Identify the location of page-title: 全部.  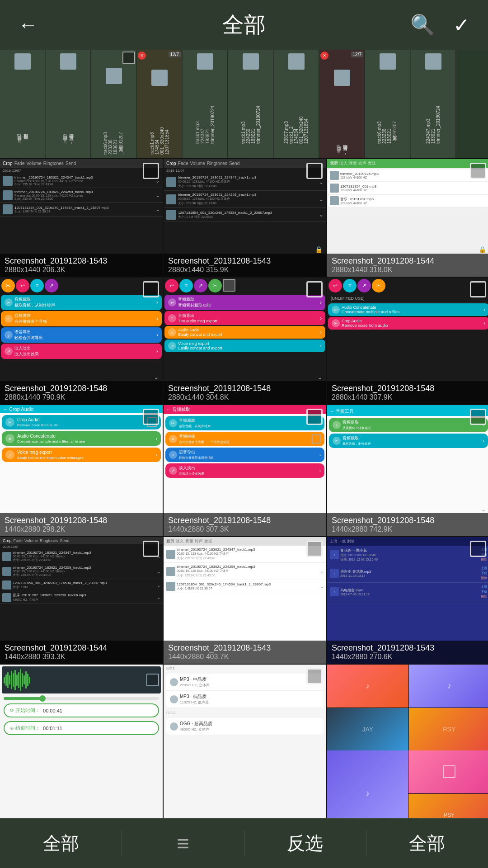
(244, 25).